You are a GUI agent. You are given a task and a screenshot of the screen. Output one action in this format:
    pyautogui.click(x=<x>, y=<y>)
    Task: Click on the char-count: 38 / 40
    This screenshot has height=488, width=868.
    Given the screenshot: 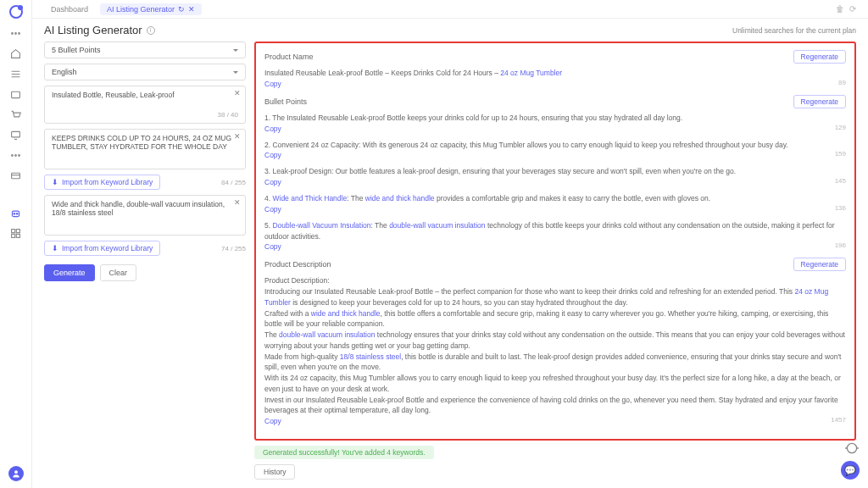 What is the action you would take?
    pyautogui.click(x=145, y=115)
    